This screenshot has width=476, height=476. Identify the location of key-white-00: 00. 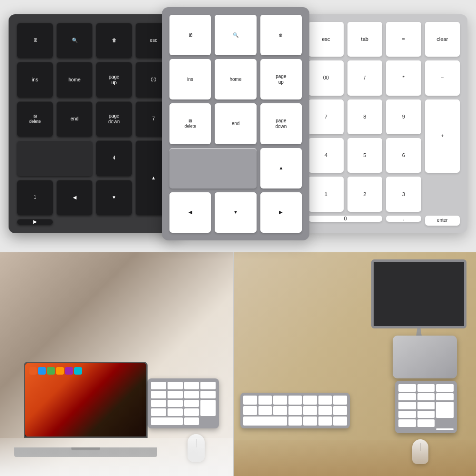
(326, 78).